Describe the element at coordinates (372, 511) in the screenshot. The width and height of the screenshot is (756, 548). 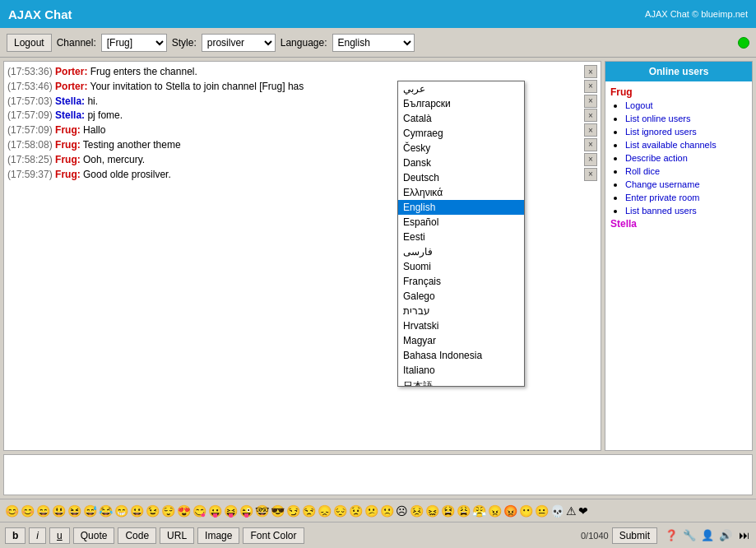
I see `emoji-button: 😕` at that location.